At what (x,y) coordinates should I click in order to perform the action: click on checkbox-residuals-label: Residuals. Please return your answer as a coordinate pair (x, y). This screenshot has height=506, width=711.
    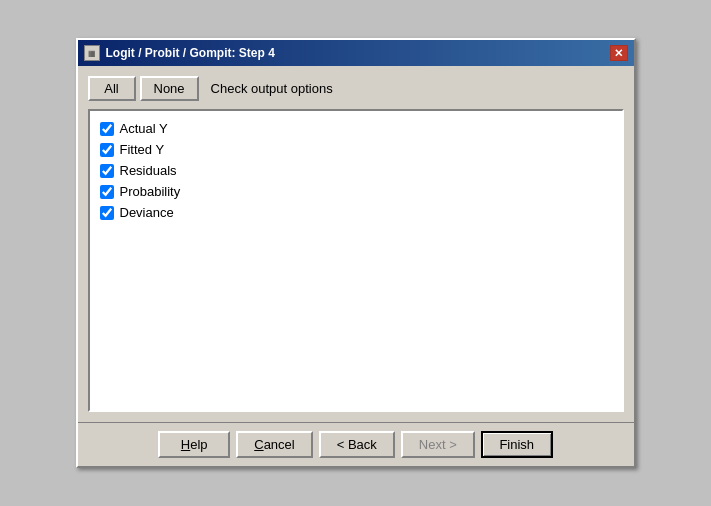
    Looking at the image, I should click on (148, 170).